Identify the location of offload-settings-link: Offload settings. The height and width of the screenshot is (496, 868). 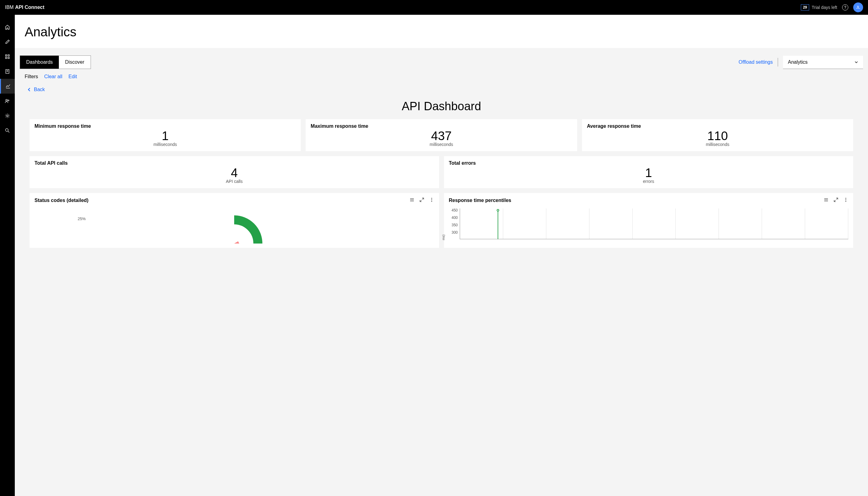
(755, 62).